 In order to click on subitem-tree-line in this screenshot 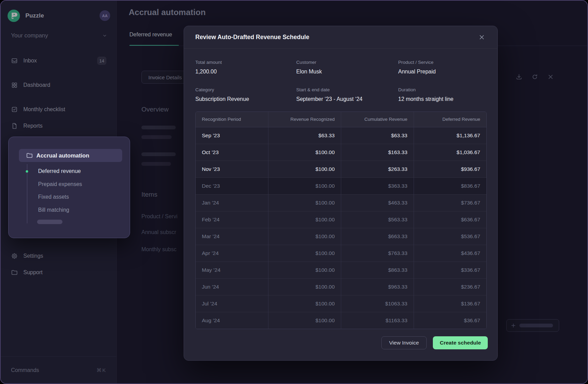, I will do `click(27, 194)`.